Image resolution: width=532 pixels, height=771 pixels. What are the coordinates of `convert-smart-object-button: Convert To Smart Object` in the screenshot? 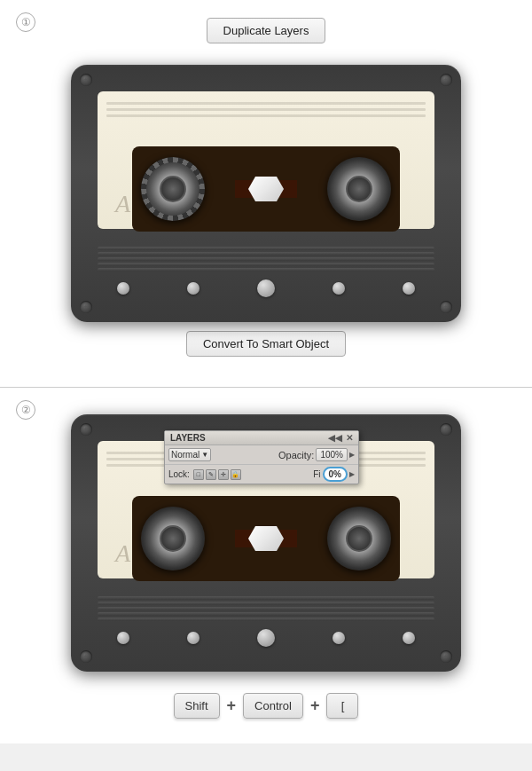 It's located at (266, 344).